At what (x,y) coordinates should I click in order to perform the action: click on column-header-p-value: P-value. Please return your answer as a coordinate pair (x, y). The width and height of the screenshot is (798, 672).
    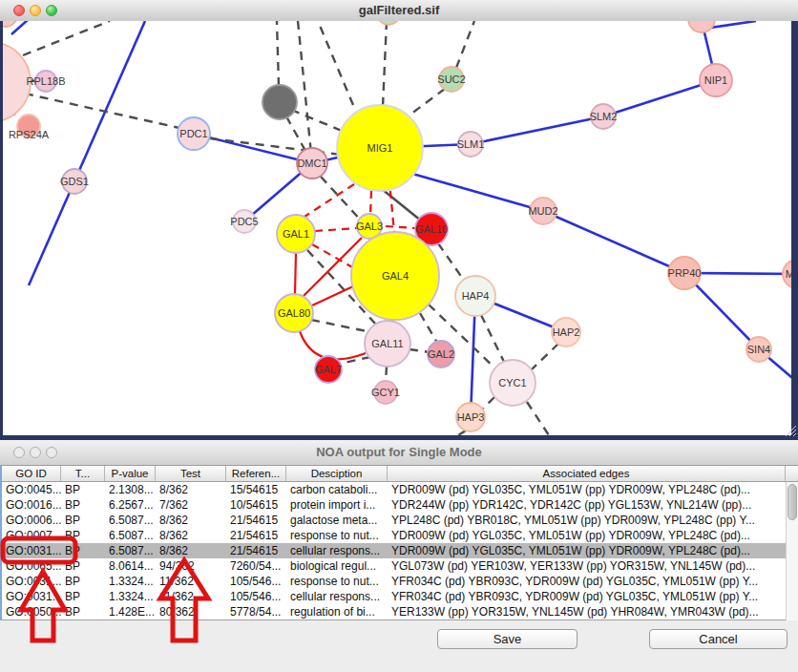
    Looking at the image, I should click on (130, 473).